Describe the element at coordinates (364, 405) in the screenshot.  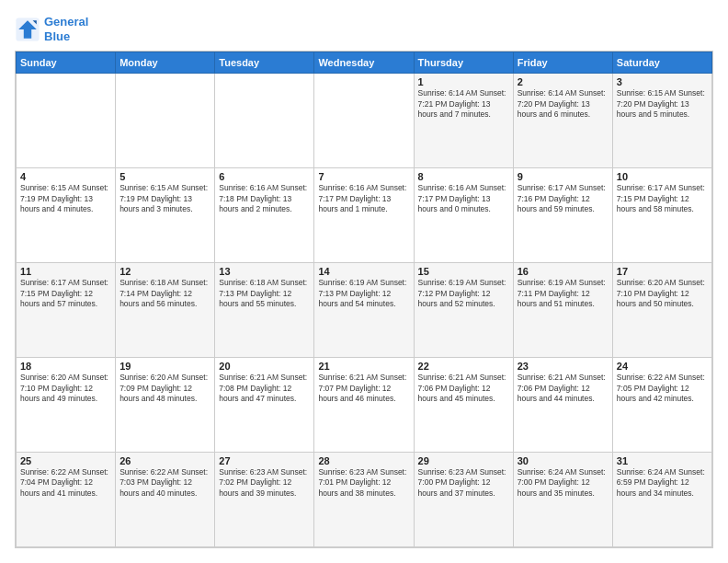
I see `day-cell: 21Sunrise: 6:21 AM Sunset: 7:07 PM Dayli…` at that location.